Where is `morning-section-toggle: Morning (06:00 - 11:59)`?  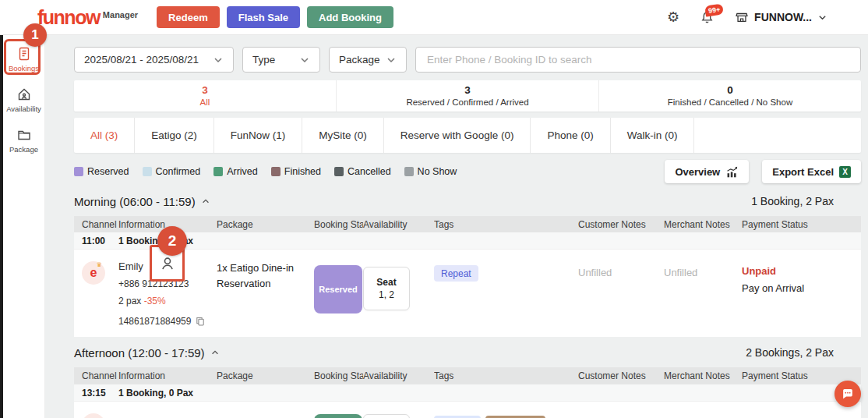
morning-section-toggle: Morning (06:00 - 11:59) is located at coordinates (142, 201).